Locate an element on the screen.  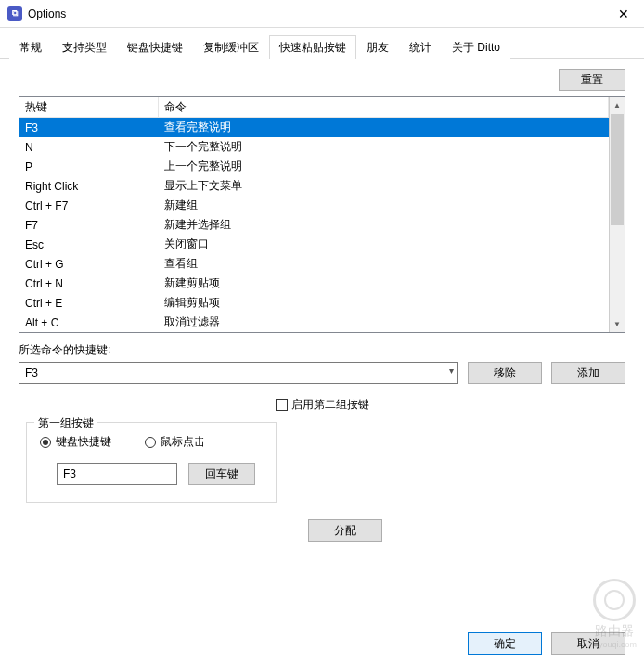
enable-second-checkbox is located at coordinates (282, 404).